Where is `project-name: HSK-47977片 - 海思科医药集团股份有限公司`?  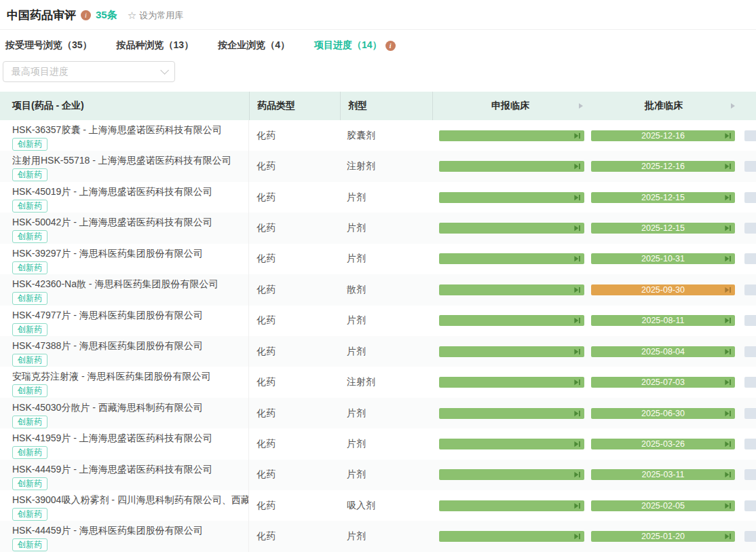
project-name: HSK-47977片 - 海思科医药集团股份有限公司 is located at coordinates (130, 315).